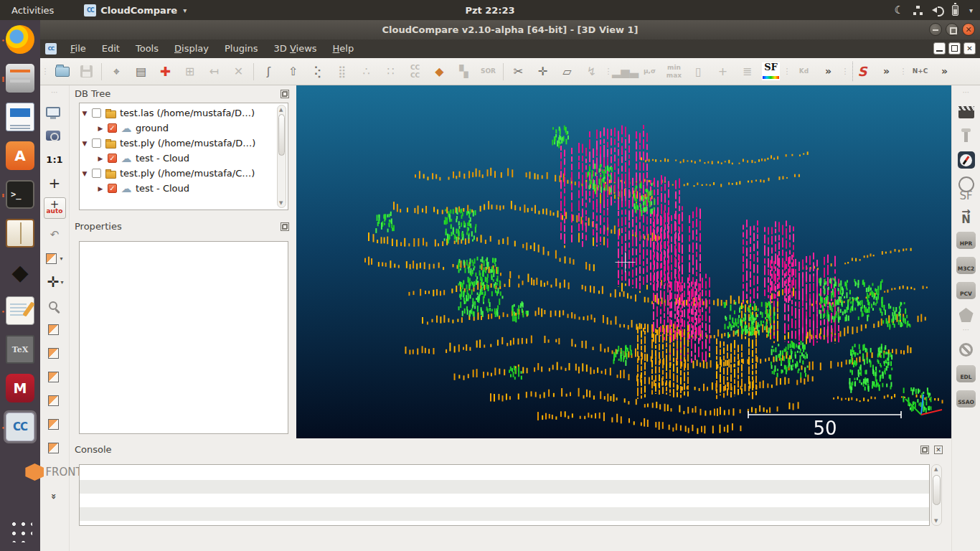  Describe the element at coordinates (966, 399) in the screenshot. I see `ssao-filter-button: SSAO` at that location.